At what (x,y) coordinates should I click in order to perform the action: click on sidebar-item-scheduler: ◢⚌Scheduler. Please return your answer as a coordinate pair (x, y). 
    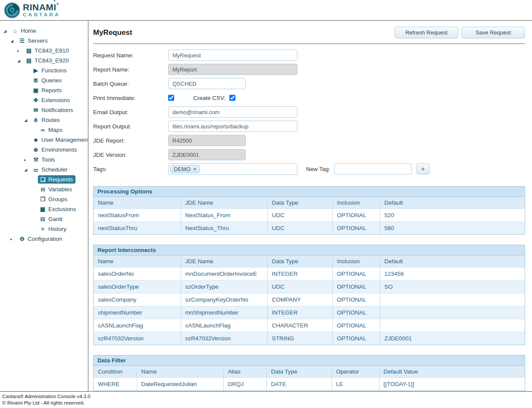
    Looking at the image, I should click on (44, 170).